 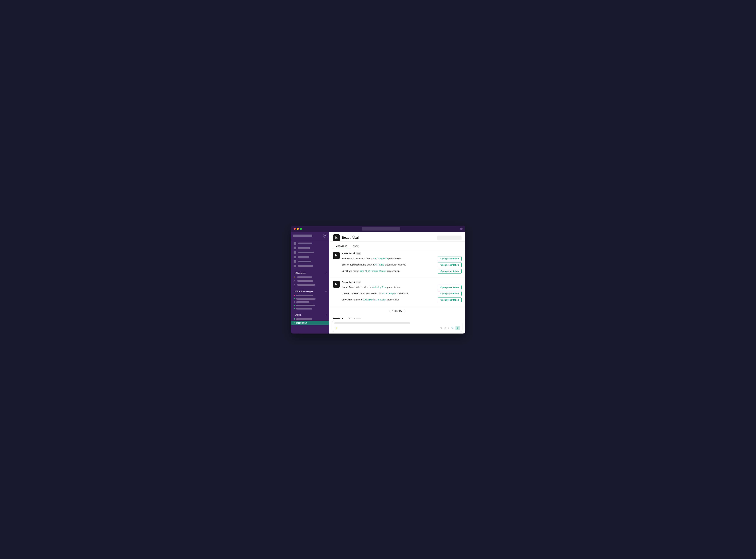 What do you see at coordinates (397, 283) in the screenshot?
I see `main-panel: b. Beautiful.ai Messages About` at bounding box center [397, 283].